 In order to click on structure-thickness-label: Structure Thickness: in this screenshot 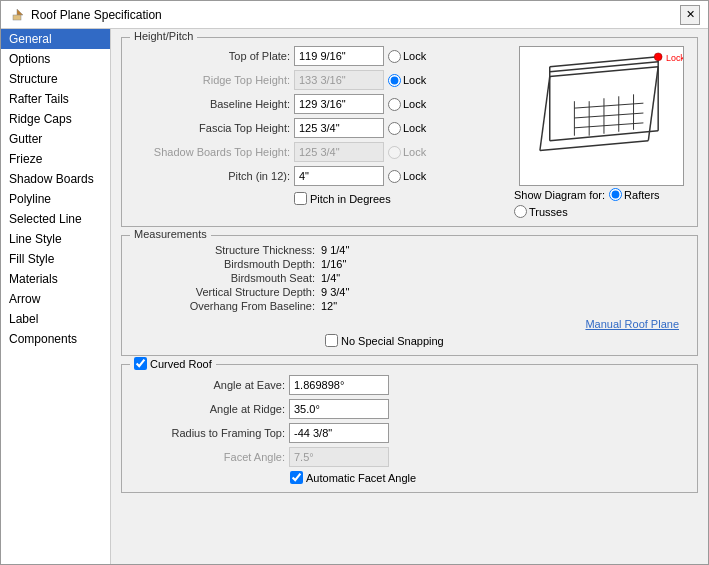, I will do `click(222, 250)`.